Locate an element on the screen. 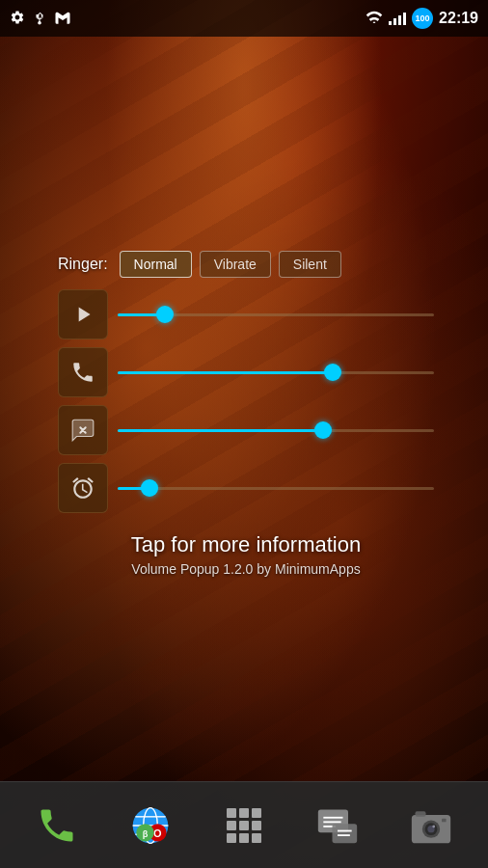 The width and height of the screenshot is (488, 868). dock-camera-icon is located at coordinates (431, 826).